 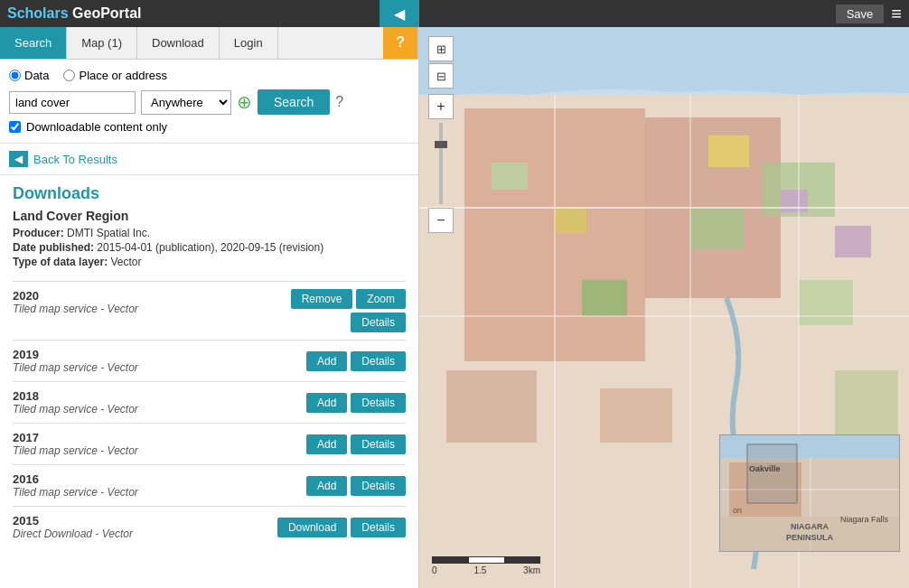 What do you see at coordinates (76, 354) in the screenshot?
I see `year-label-2019: 2019` at bounding box center [76, 354].